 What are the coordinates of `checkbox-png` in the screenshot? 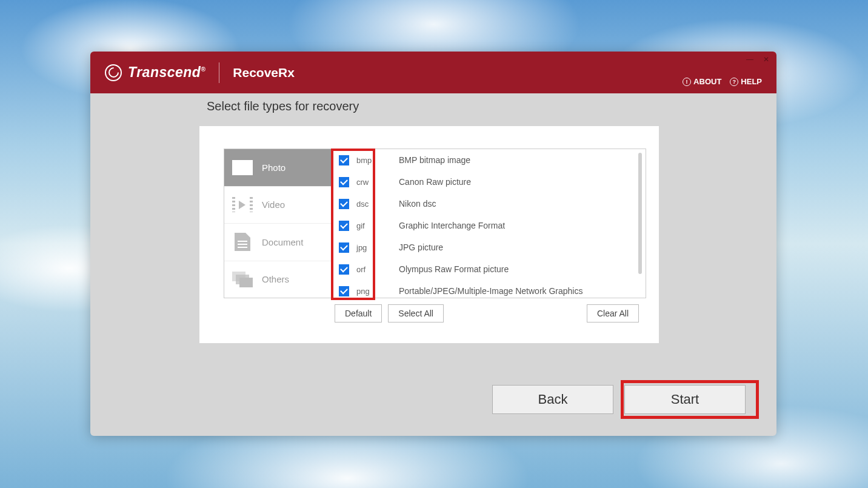 It's located at (344, 291).